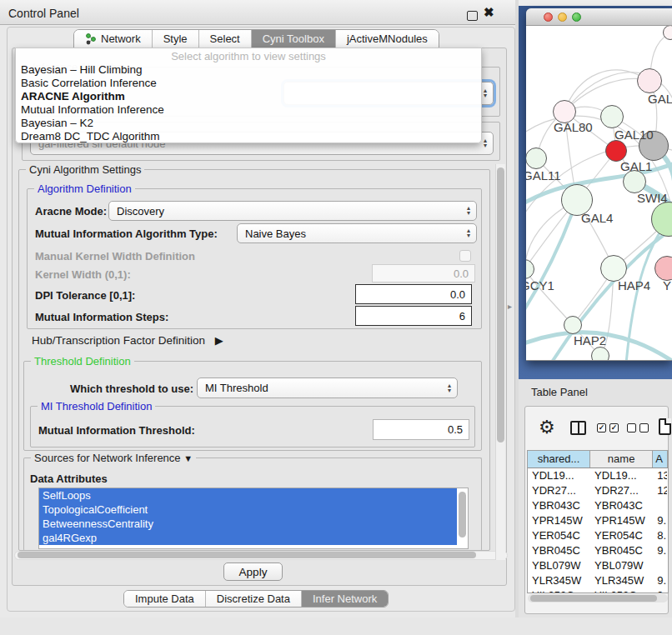 The height and width of the screenshot is (635, 672). Describe the element at coordinates (293, 38) in the screenshot. I see `tab-label: Cyni Toolbox` at that location.